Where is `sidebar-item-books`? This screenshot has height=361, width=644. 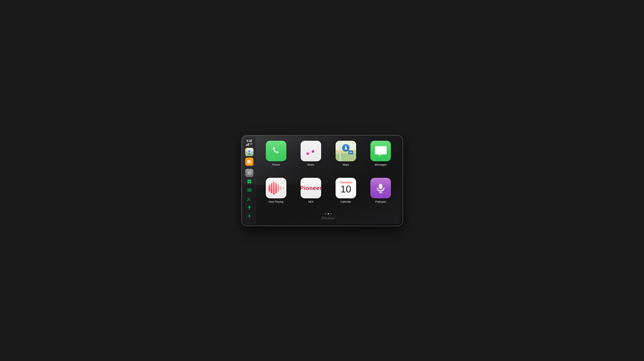
sidebar-item-books is located at coordinates (250, 162).